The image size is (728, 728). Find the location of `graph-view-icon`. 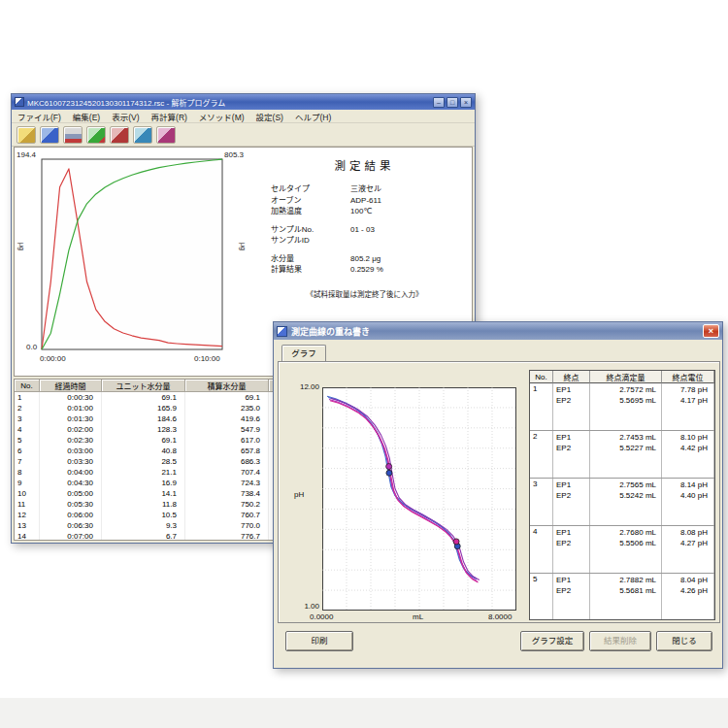

graph-view-icon is located at coordinates (96, 135).